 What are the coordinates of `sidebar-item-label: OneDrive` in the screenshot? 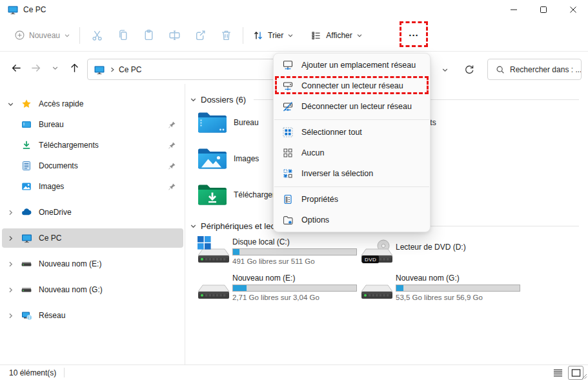 It's located at (111, 212).